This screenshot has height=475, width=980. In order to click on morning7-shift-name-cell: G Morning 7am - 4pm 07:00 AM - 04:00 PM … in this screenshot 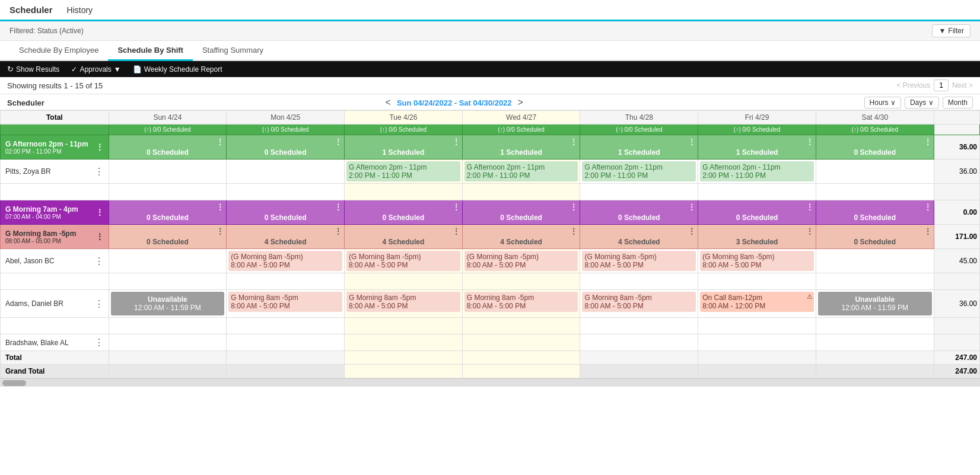, I will do `click(55, 212)`.